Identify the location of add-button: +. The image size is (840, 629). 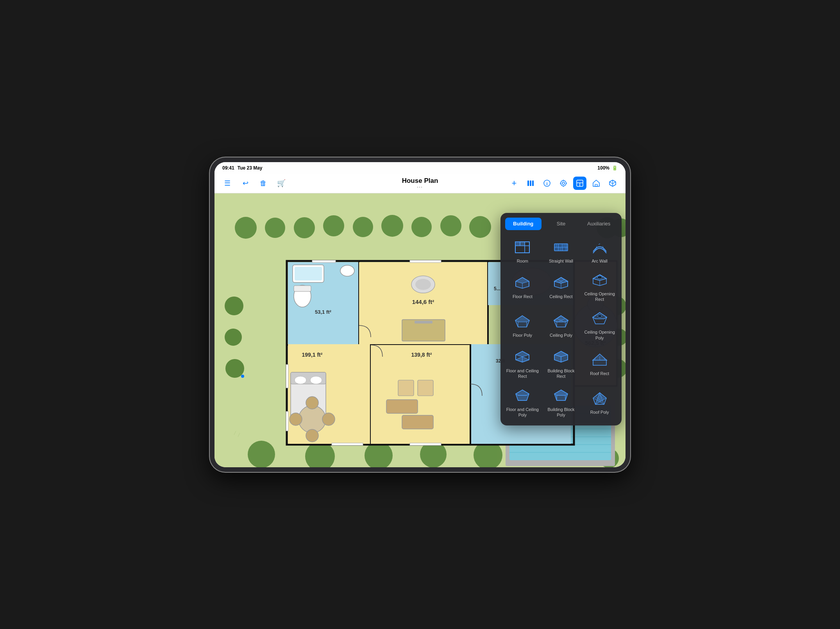
(514, 183).